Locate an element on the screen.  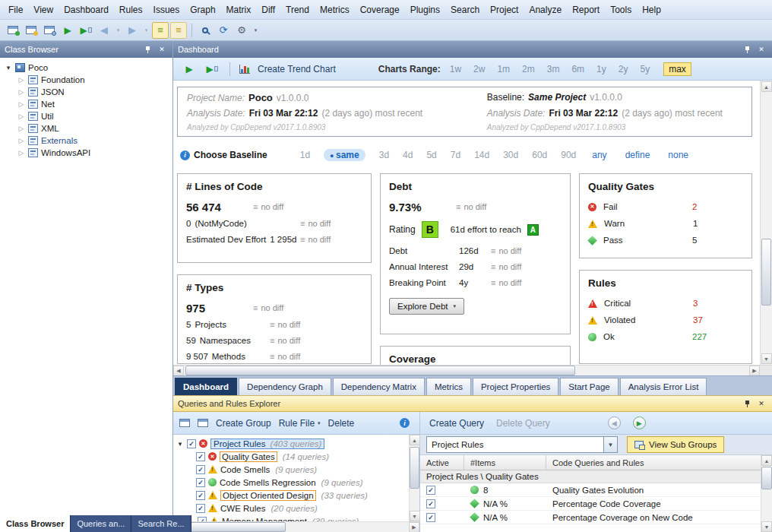
range-1m: 1m is located at coordinates (503, 69).